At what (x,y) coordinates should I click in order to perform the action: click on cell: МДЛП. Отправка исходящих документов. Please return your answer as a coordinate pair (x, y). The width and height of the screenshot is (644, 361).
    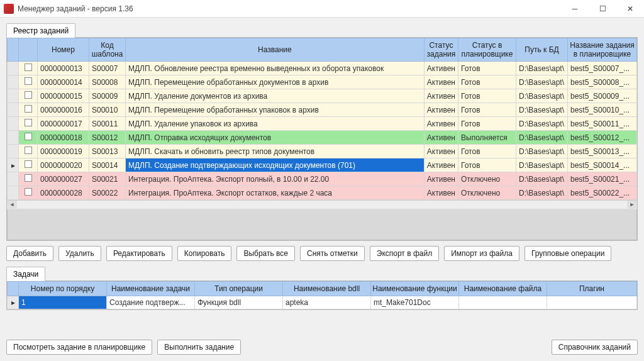
    Looking at the image, I should click on (275, 138).